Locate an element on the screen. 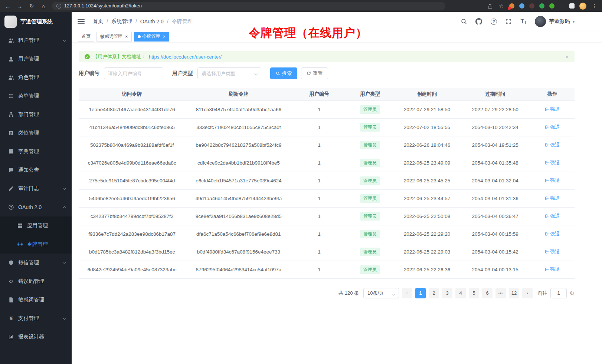 The image size is (602, 364). fullscreen-icon is located at coordinates (508, 21).